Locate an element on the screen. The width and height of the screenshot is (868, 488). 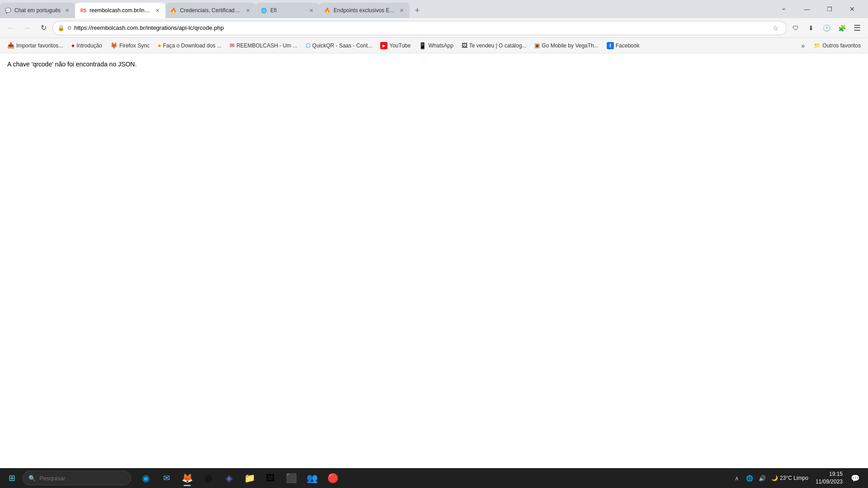
tab-favicon: 🔥 is located at coordinates (174, 10).